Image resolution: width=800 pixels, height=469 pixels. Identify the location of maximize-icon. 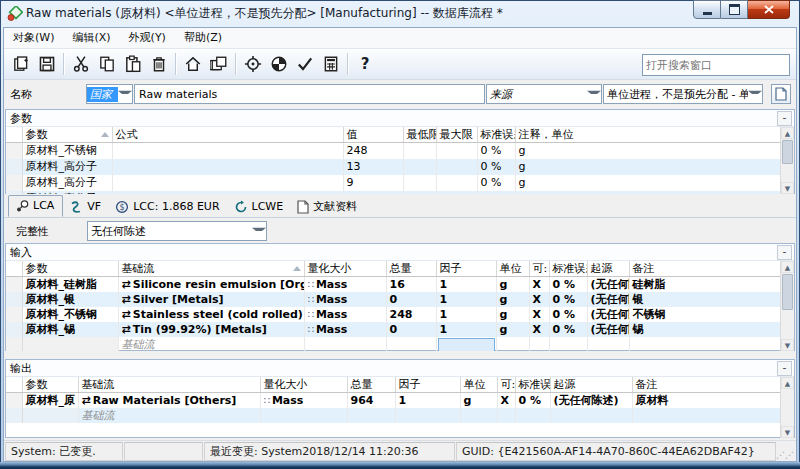
(734, 10).